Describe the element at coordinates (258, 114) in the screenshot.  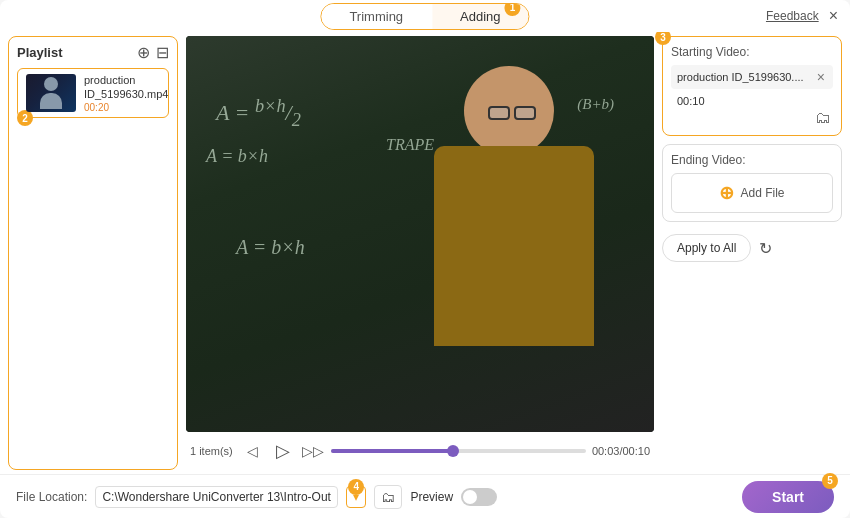
I see `math-eq1: A = b×h/2` at that location.